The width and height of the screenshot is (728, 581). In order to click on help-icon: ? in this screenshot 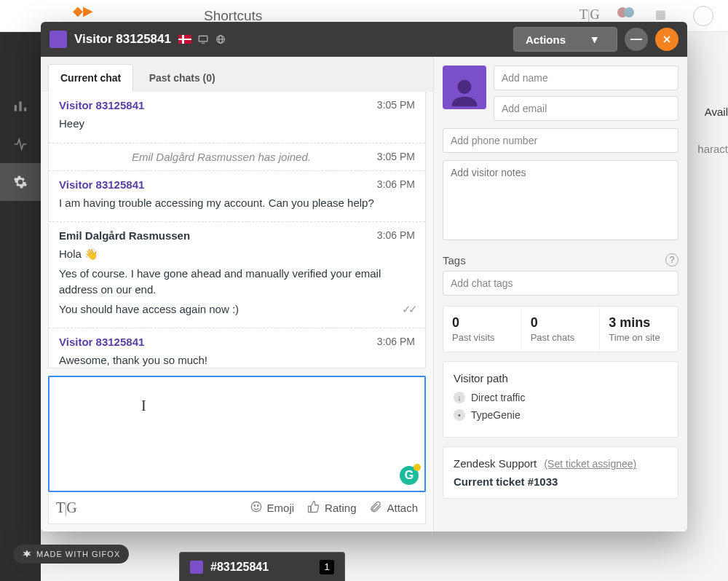, I will do `click(672, 260)`.